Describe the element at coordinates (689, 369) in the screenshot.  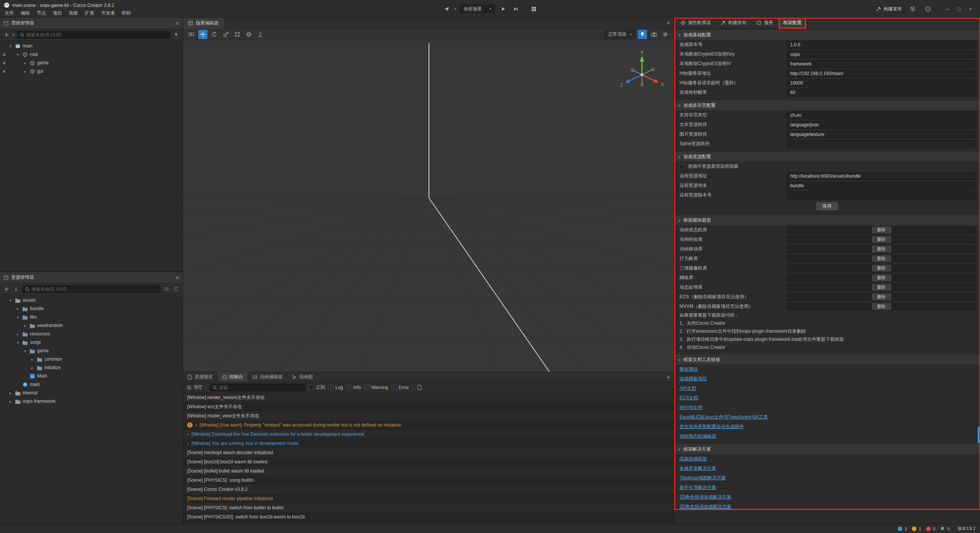
I see `doc-link: 教程项目` at that location.